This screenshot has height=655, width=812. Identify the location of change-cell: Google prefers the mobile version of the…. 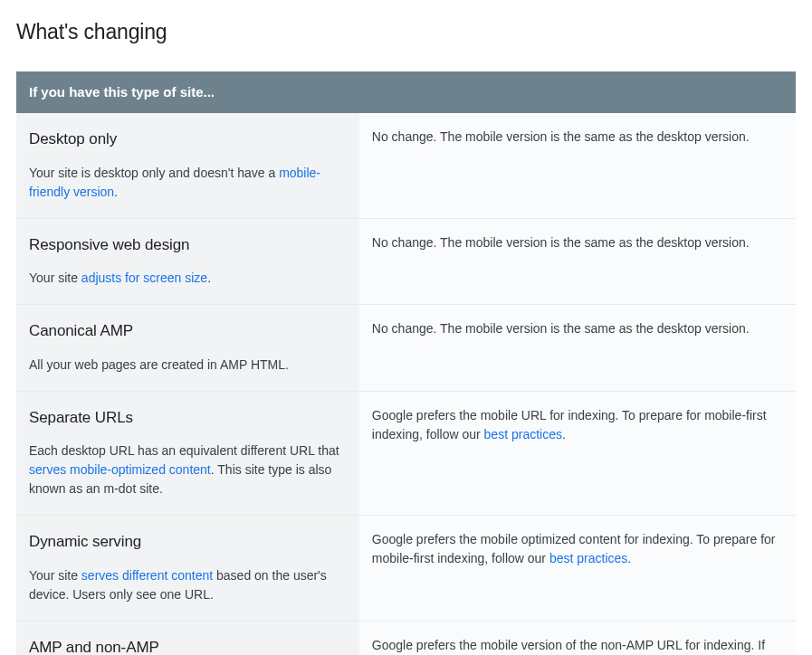
(578, 638).